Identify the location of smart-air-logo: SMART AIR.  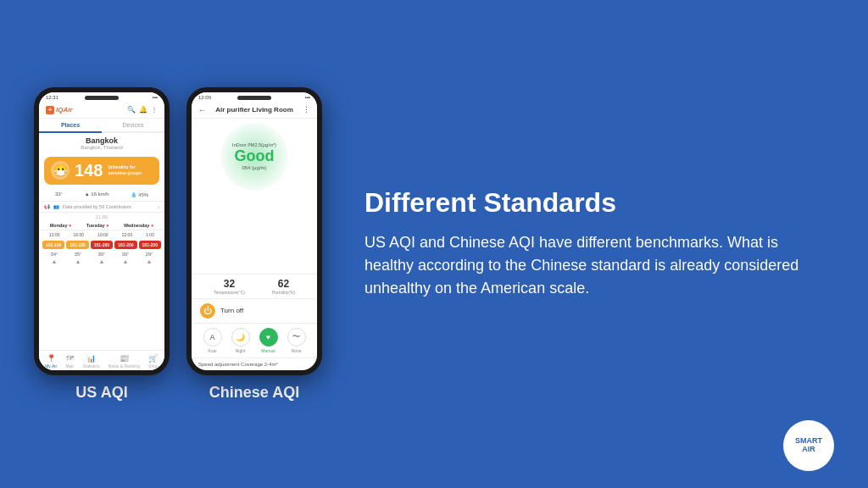
(809, 446).